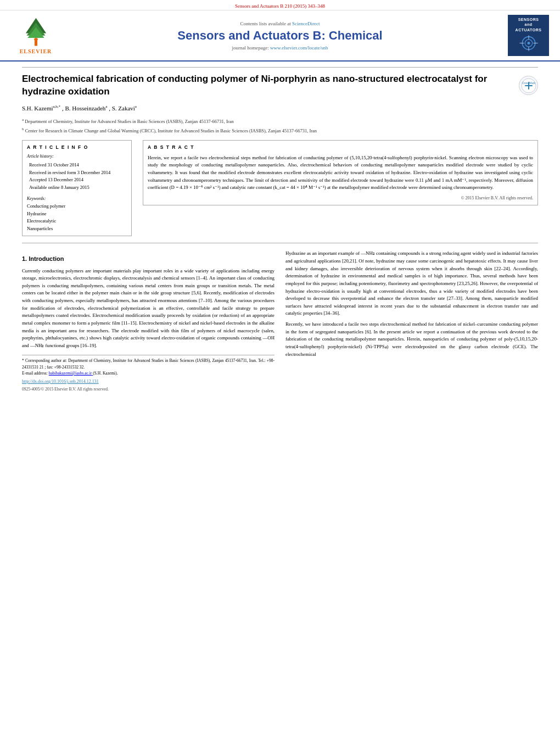 This screenshot has height=742, width=560. I want to click on affiliations: a Department of Chemistry, Institute for…, so click(280, 125).